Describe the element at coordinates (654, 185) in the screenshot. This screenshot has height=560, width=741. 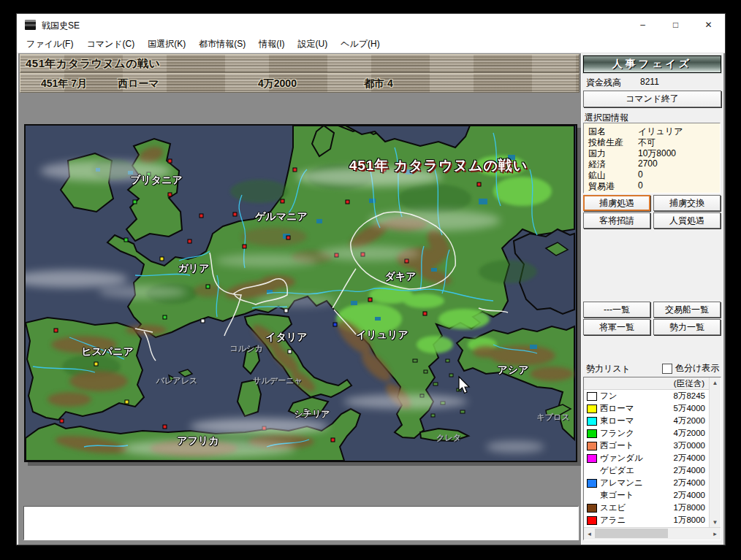
I see `nation-info-row: 貿易港0` at that location.